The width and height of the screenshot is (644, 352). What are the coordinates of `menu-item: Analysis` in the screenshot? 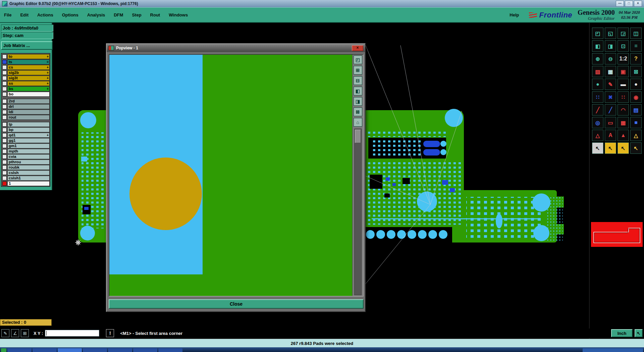 It's located at (96, 15).